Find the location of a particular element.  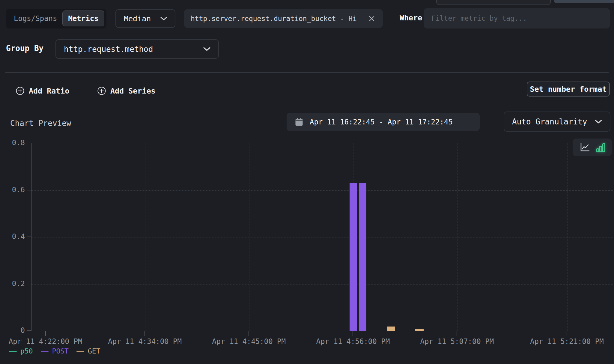

add-series-label: Add Series is located at coordinates (133, 91).